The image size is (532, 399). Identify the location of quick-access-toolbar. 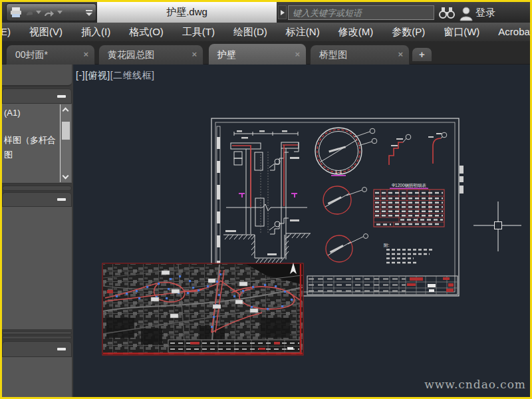
(51, 12).